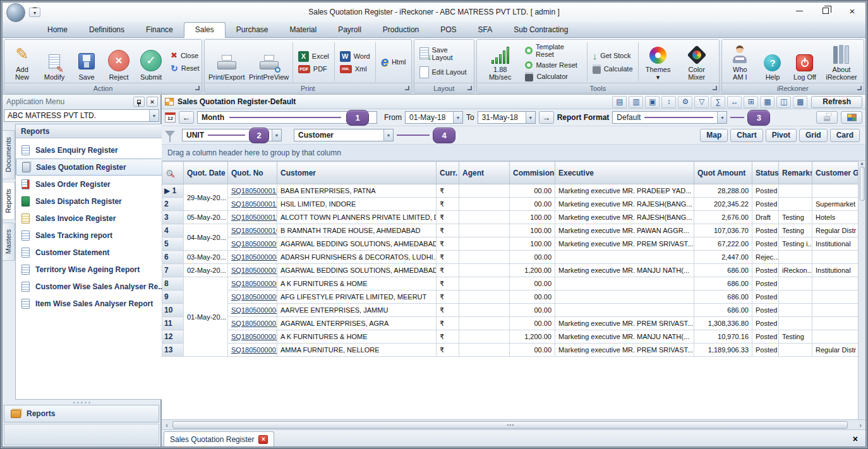 The image size is (868, 449). I want to click on row-selector: 10, so click(173, 311).